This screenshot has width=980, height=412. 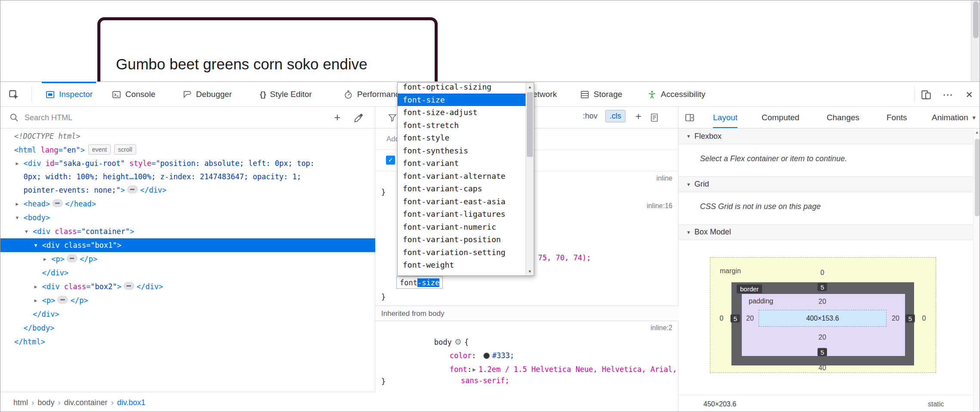 What do you see at coordinates (969, 95) in the screenshot?
I see `close-devtools-button: ✕` at bounding box center [969, 95].